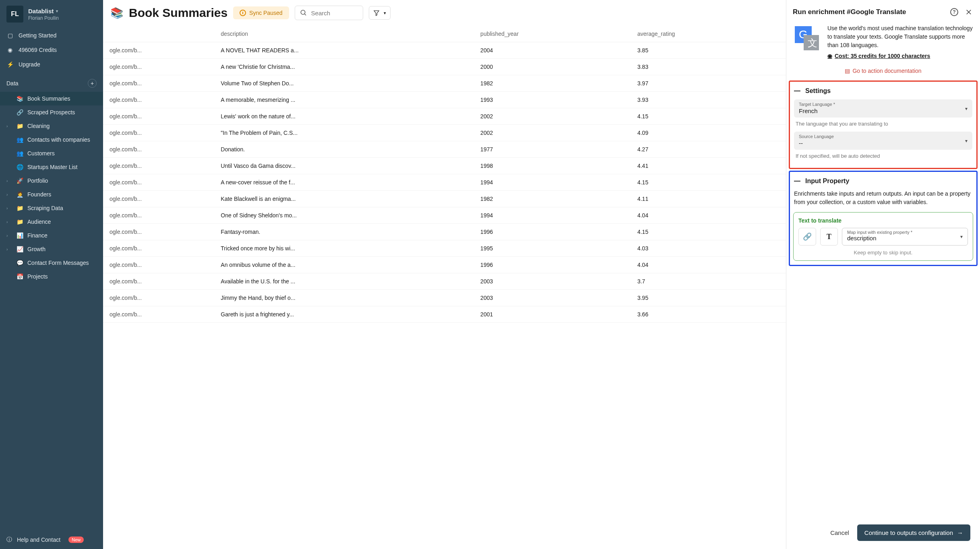 This screenshot has width=980, height=549. I want to click on link-mode-button: 🔗, so click(807, 237).